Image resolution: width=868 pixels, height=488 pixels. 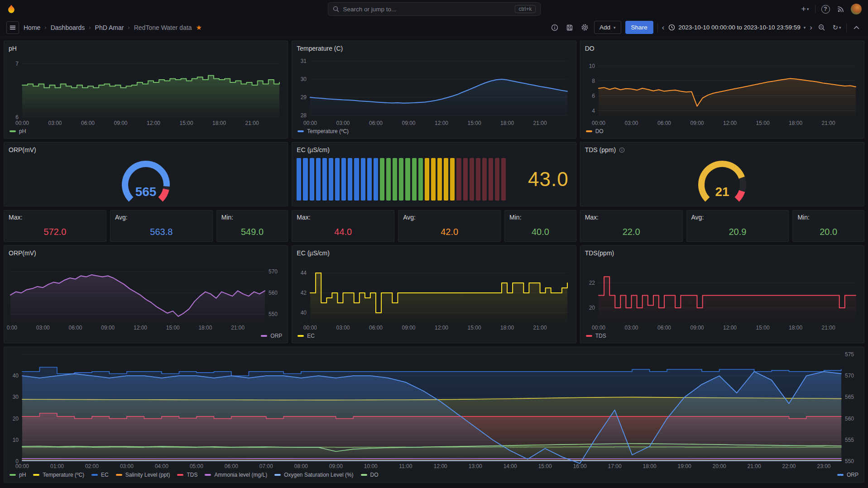 What do you see at coordinates (434, 337) in the screenshot?
I see `ec-legend: EC` at bounding box center [434, 337].